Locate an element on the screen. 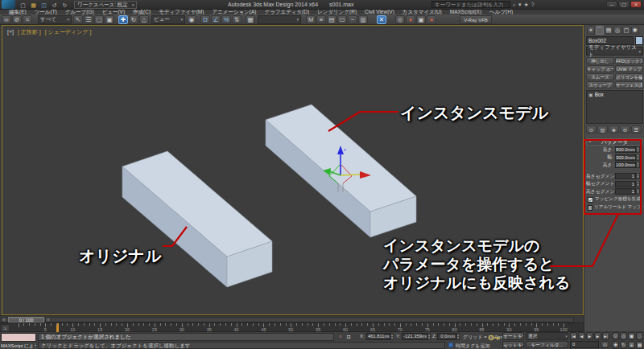 Image resolution: width=644 pixels, height=349 pixels. time-slider-handle: 0 / 100 is located at coordinates (26, 320).